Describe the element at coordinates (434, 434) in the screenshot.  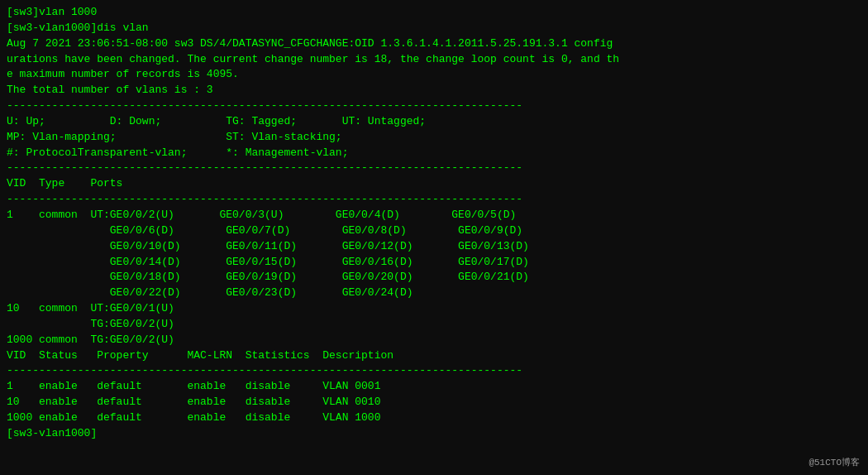
I see `terminal-line: [sw3-vlan1000]` at that location.